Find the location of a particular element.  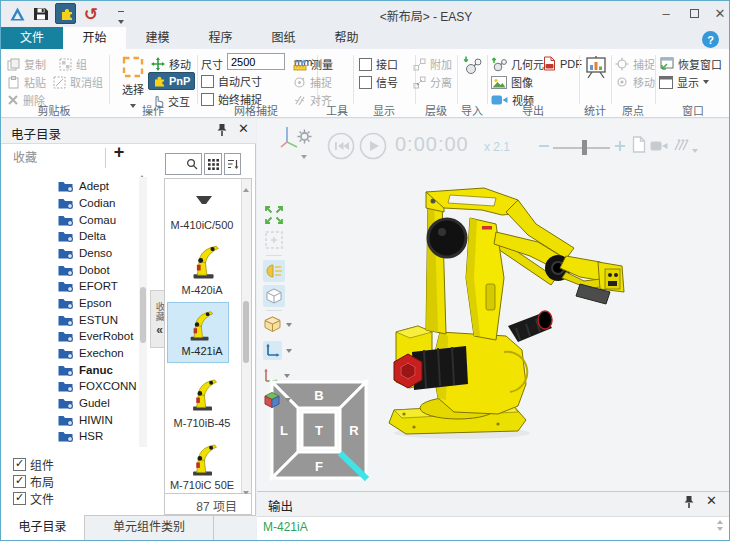

item-thumbnail-partial is located at coordinates (204, 200).